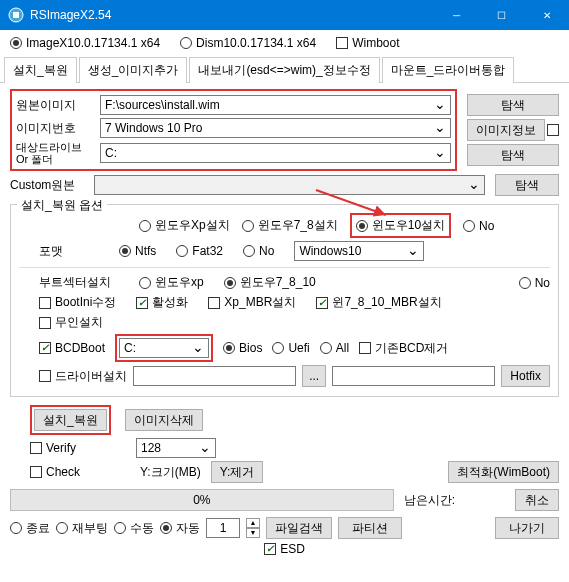 This screenshot has width=569, height=582. Describe the element at coordinates (378, 302) in the screenshot. I see `check-7810-mbr: 윈7_8_10_MBR설치` at that location.